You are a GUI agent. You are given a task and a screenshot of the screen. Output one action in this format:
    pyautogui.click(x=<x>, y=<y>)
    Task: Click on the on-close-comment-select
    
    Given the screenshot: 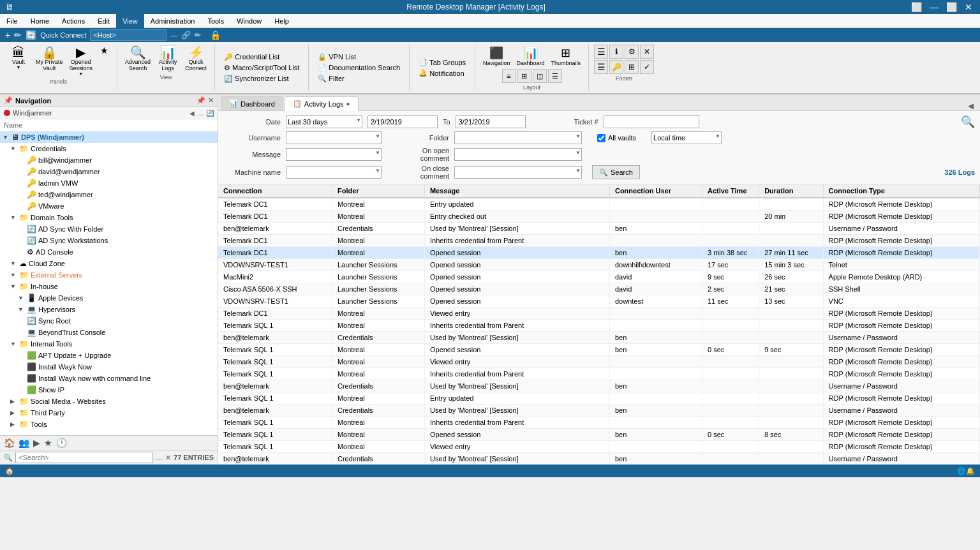 What is the action you would take?
    pyautogui.click(x=518, y=172)
    